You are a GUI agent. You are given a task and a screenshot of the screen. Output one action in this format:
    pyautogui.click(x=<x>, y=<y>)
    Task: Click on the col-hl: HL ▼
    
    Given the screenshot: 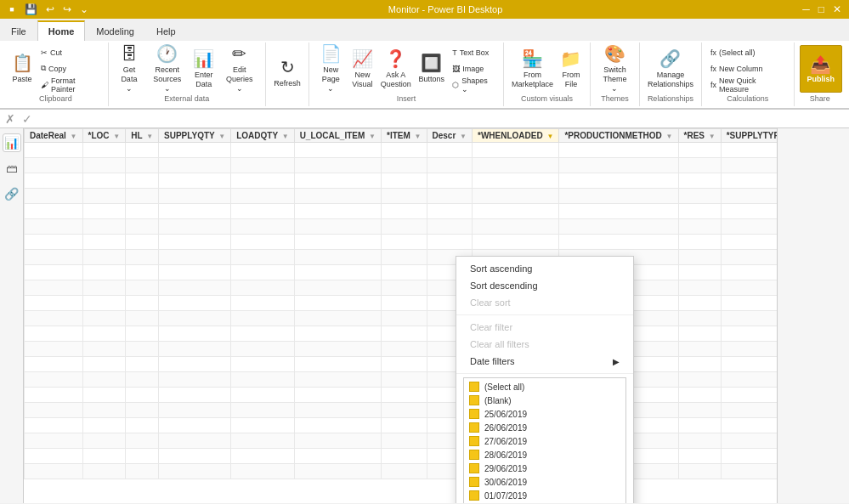 What is the action you would take?
    pyautogui.click(x=143, y=136)
    